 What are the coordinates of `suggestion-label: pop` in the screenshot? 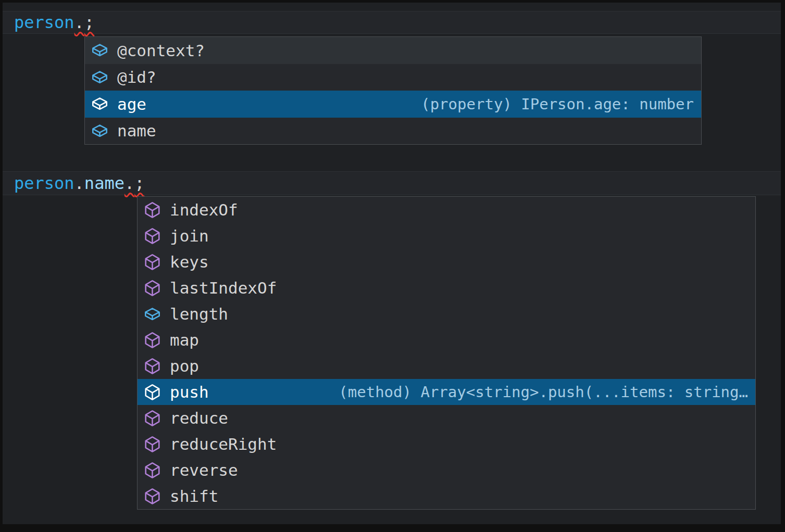 It's located at (184, 366).